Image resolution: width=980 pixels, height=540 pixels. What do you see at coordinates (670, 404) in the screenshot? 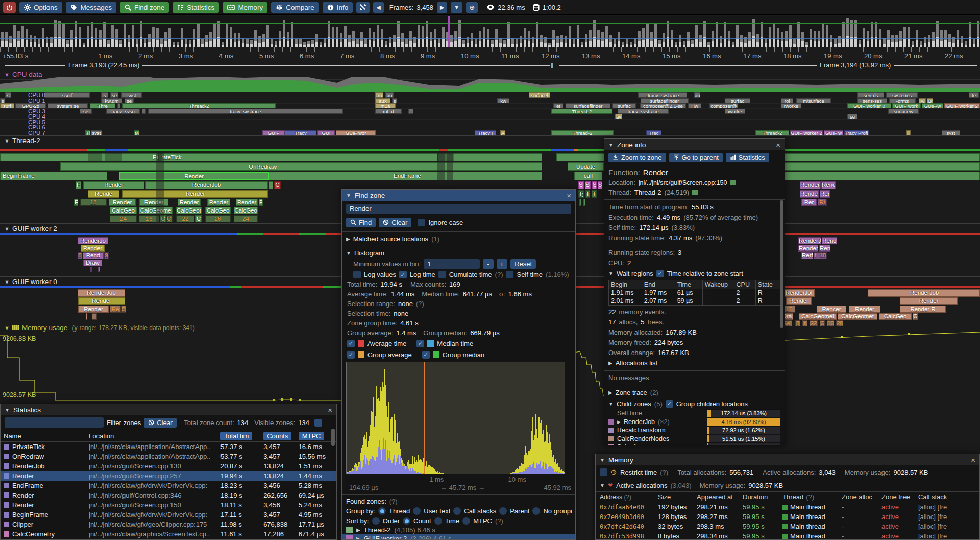
I see `group-children-checkbox: ✓` at bounding box center [670, 404].